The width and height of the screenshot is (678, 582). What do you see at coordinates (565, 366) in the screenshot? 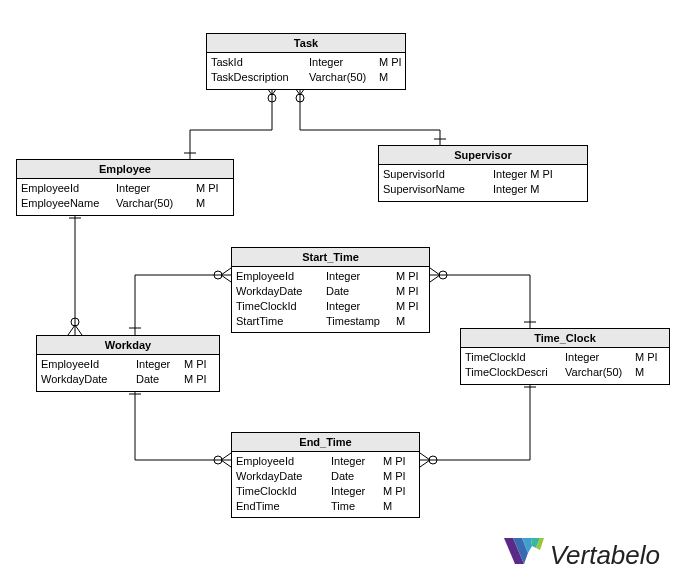
I see `entity-body: TimeClockIdIntegerM PI TimeClockDescriVa…` at bounding box center [565, 366].